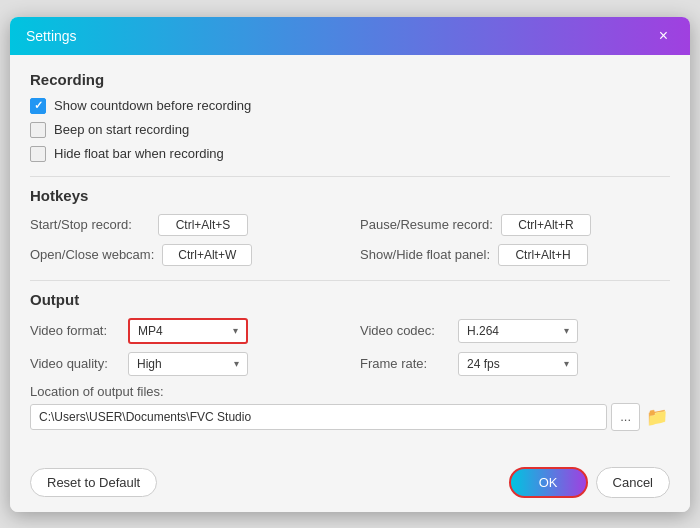 This screenshot has height=528, width=700. What do you see at coordinates (548, 482) in the screenshot?
I see `ok-button: OK` at bounding box center [548, 482].